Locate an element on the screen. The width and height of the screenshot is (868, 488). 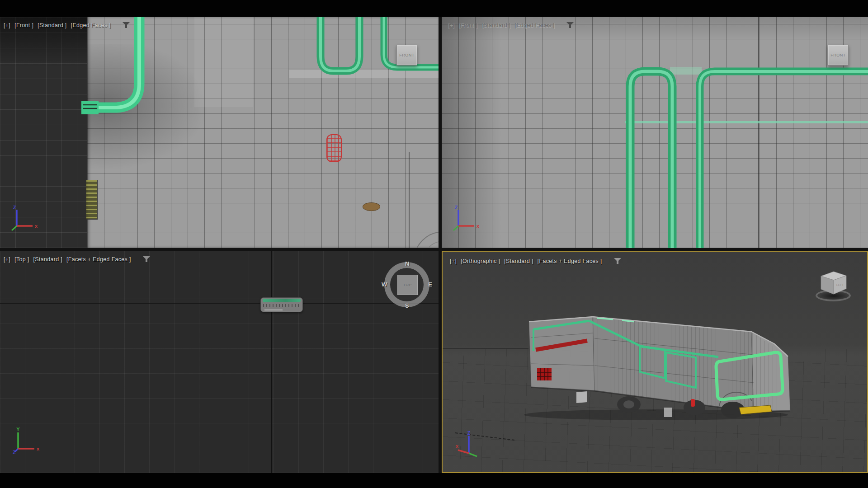
y-axis-label: Y is located at coordinates (18, 429).